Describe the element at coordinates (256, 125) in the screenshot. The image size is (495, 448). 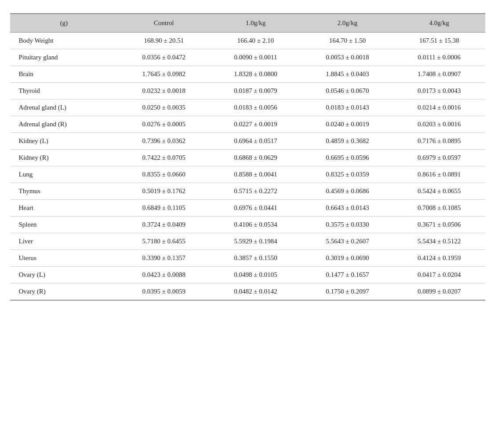
I see `value-col2: 0.0227 ± 0.0019` at that location.